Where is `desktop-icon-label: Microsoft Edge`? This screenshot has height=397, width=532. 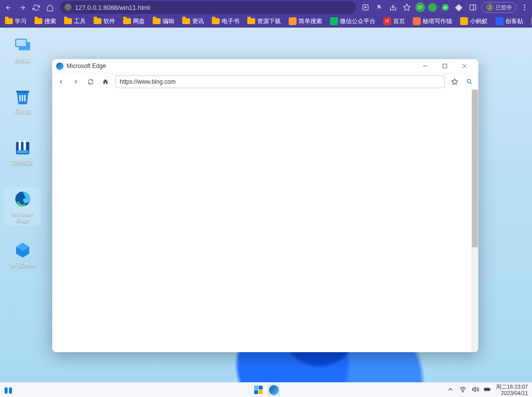 desktop-icon-label: Microsoft Edge is located at coordinates (23, 217).